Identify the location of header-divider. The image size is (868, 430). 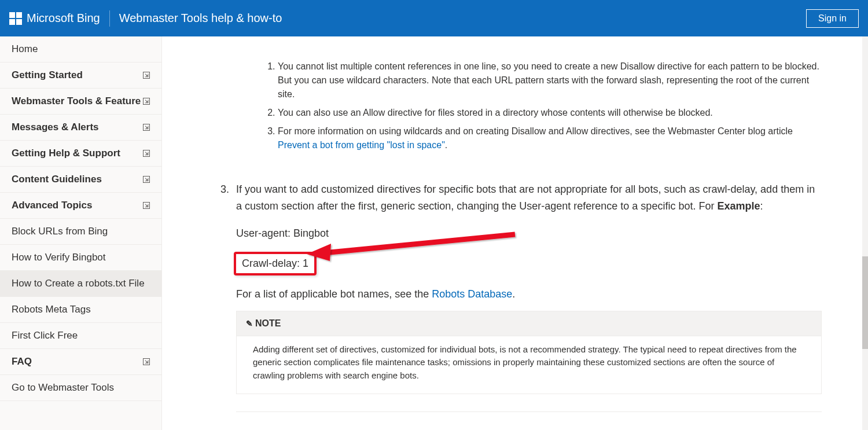
(110, 19).